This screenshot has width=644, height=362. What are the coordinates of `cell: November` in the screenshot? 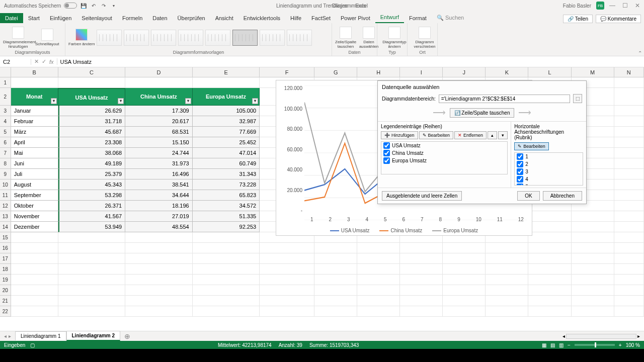 It's located at (35, 216).